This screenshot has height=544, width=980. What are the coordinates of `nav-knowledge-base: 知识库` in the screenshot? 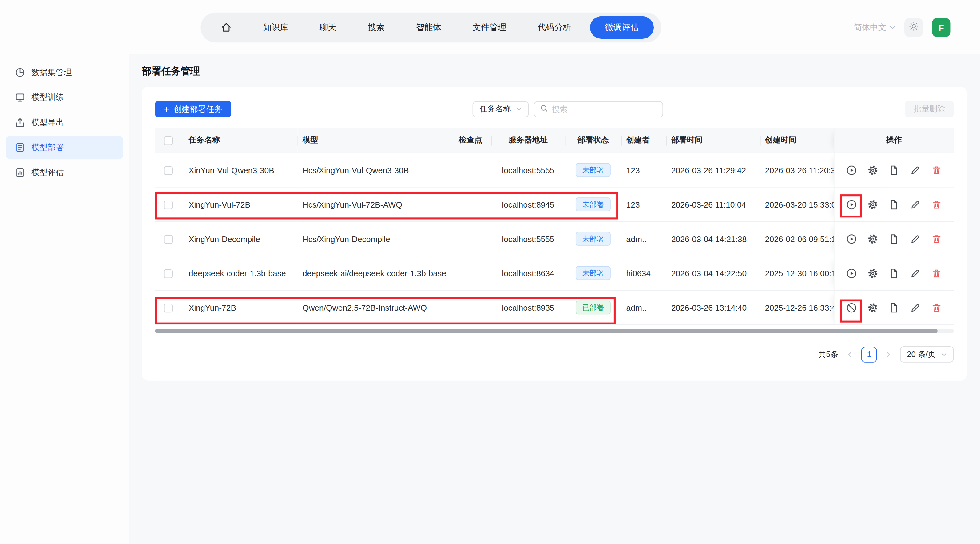 It's located at (276, 27).